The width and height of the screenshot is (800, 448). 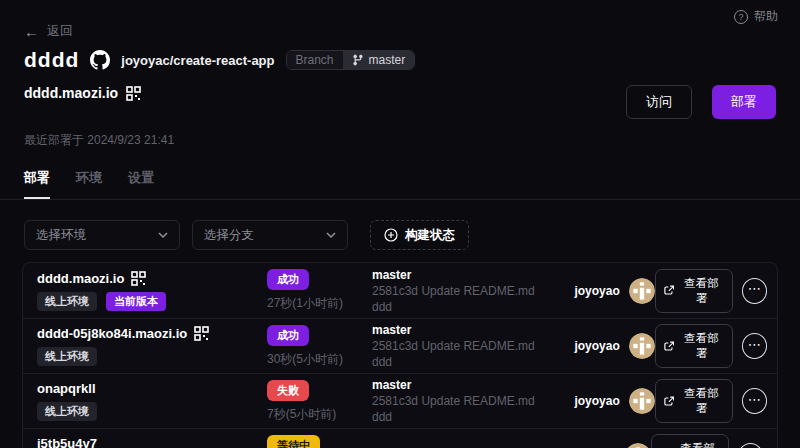 What do you see at coordinates (766, 16) in the screenshot?
I see `help-label: 帮助` at bounding box center [766, 16].